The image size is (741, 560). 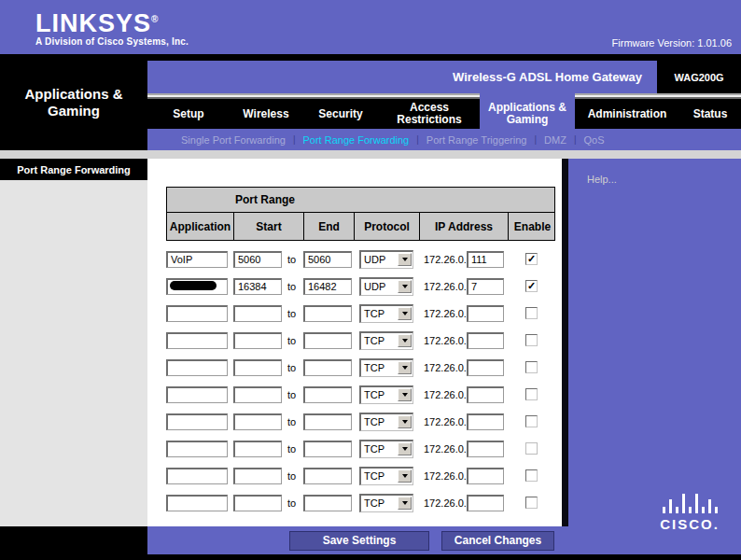 What do you see at coordinates (710, 114) in the screenshot?
I see `tab-status: Status` at bounding box center [710, 114].